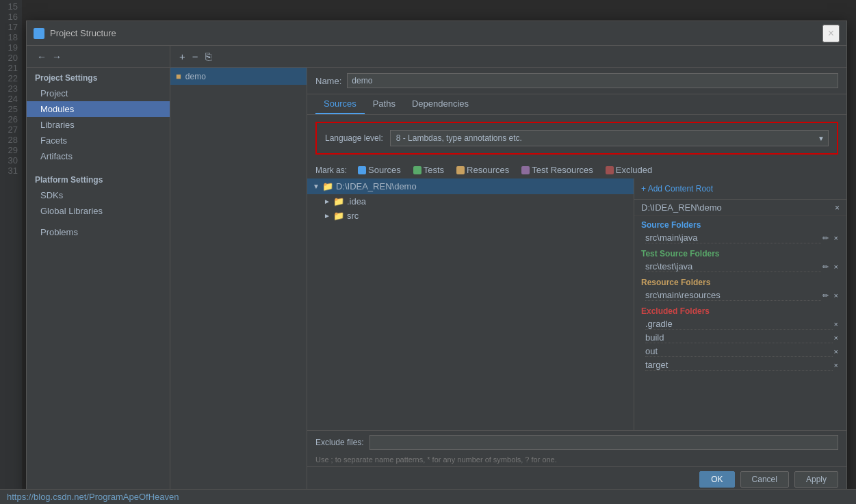 This screenshot has width=856, height=504. What do you see at coordinates (831, 267) in the screenshot?
I see `test-source-folder-actions-0: ✏ ×` at bounding box center [831, 267].